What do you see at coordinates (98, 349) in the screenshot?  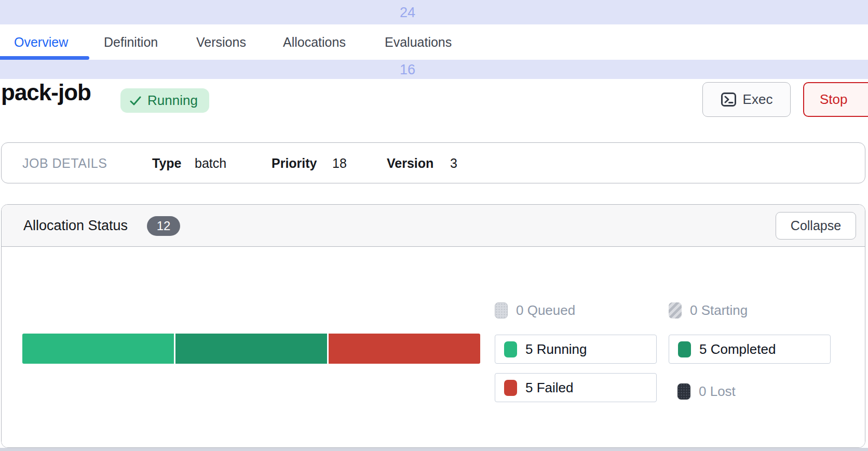 I see `bar-segment-running` at bounding box center [98, 349].